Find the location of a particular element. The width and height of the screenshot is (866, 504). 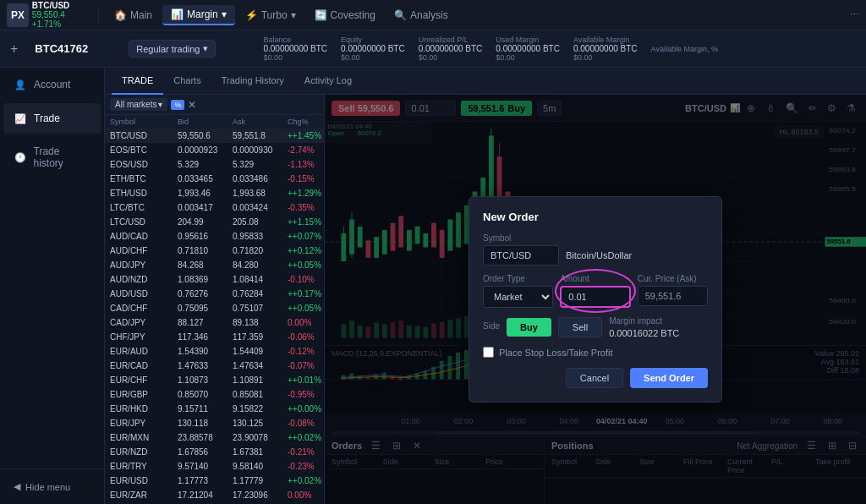

market-row: LTC/BTC 0.003417 0.003424 -0.35% is located at coordinates (215, 208).